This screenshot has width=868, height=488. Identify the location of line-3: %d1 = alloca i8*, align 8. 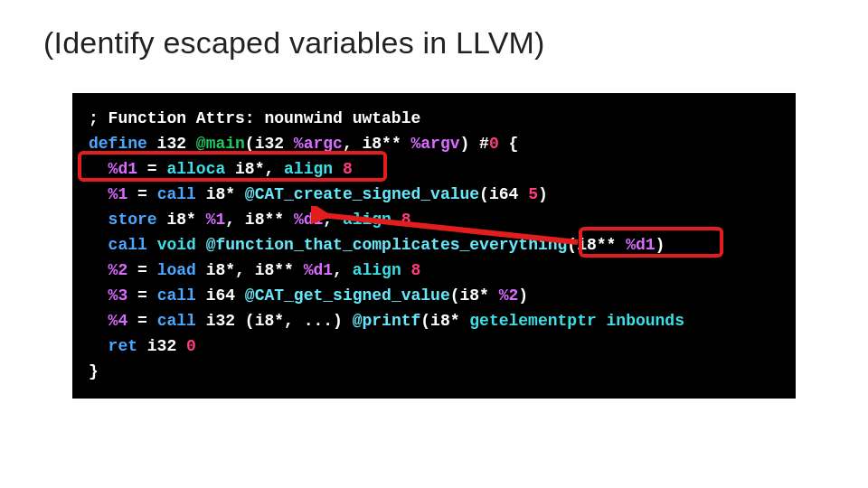
(221, 169).